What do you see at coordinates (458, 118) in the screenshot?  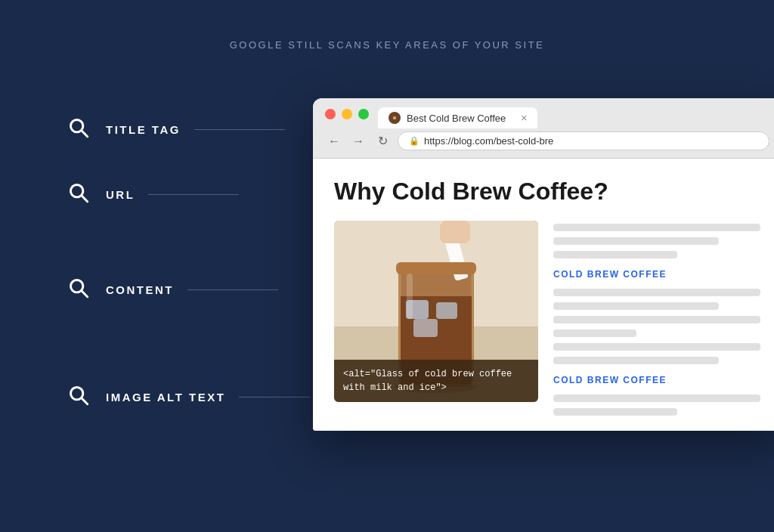 I see `browser-tab: Best Cold Brew Coffee ×` at bounding box center [458, 118].